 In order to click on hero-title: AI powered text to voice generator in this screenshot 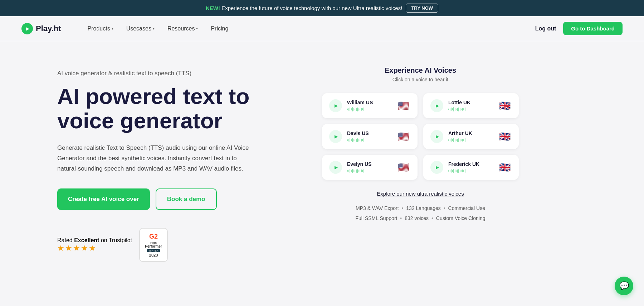, I will do `click(182, 109)`.